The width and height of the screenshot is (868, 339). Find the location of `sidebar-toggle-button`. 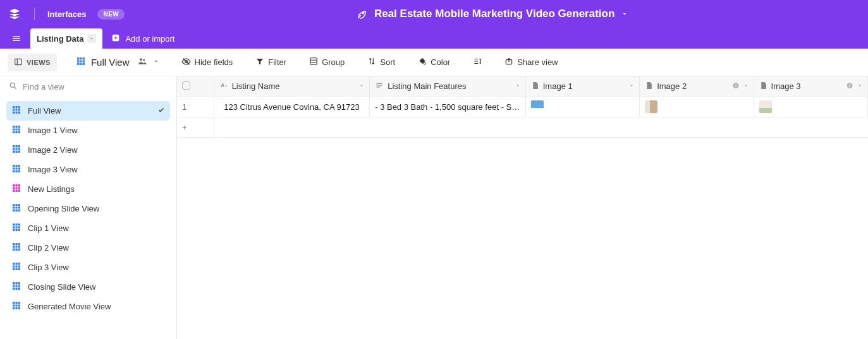

sidebar-toggle-button is located at coordinates (16, 38).